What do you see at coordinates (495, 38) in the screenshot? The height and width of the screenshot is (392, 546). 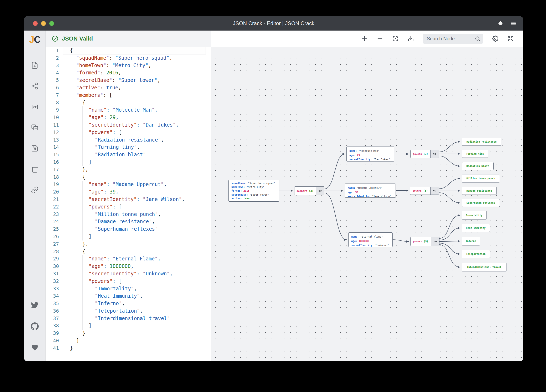 I see `settings-button` at bounding box center [495, 38].